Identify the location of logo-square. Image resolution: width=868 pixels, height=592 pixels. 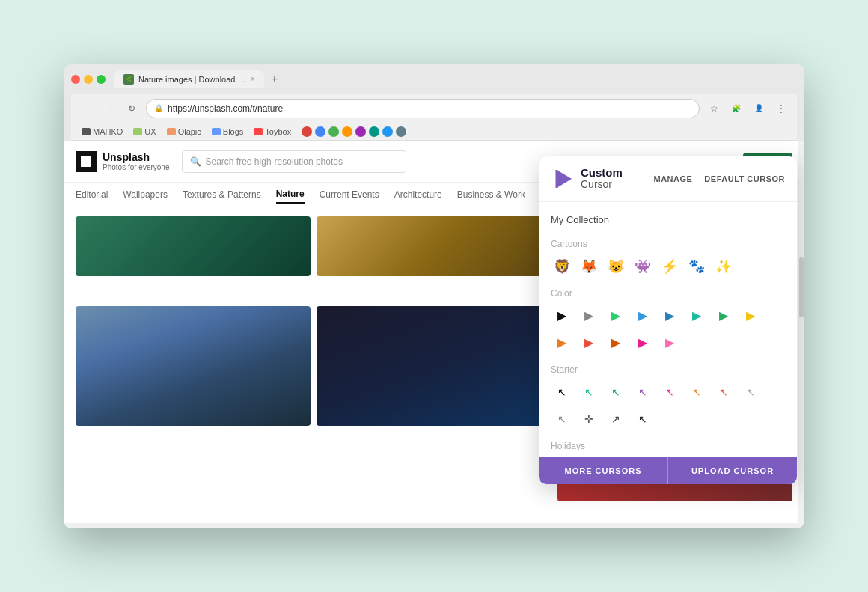
(86, 162).